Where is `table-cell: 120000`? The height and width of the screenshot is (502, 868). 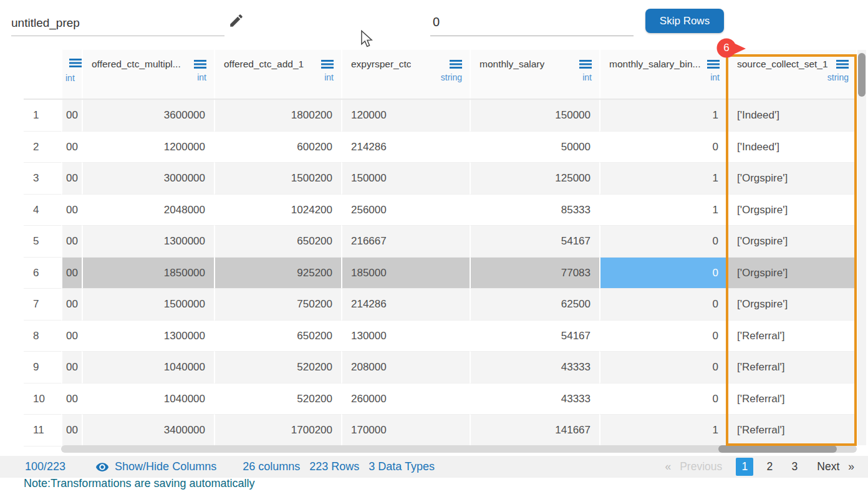
table-cell: 120000 is located at coordinates (405, 116).